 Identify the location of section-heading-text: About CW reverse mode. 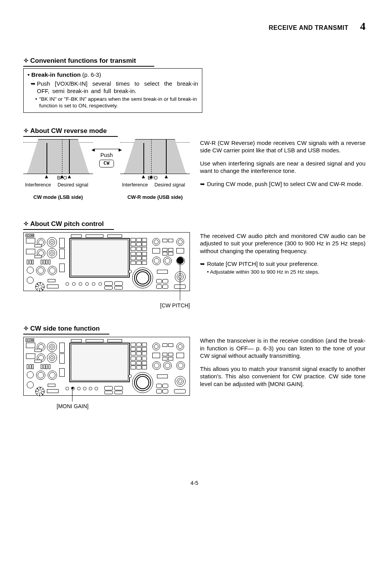
(68, 131).